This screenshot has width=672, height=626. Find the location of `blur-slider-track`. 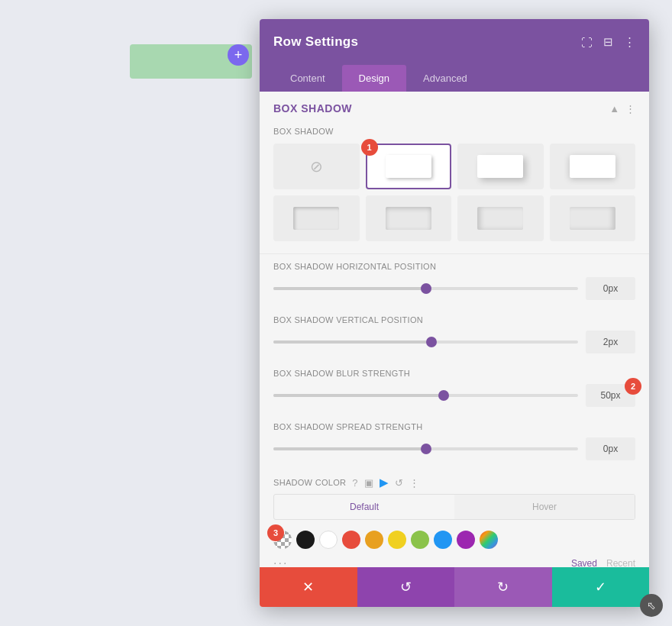

blur-slider-track is located at coordinates (426, 395).